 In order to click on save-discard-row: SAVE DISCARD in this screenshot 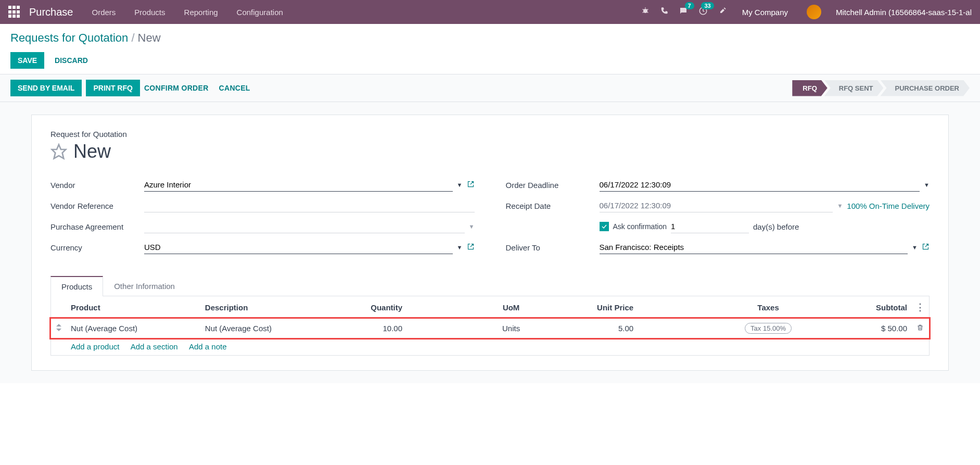, I will do `click(490, 60)`.